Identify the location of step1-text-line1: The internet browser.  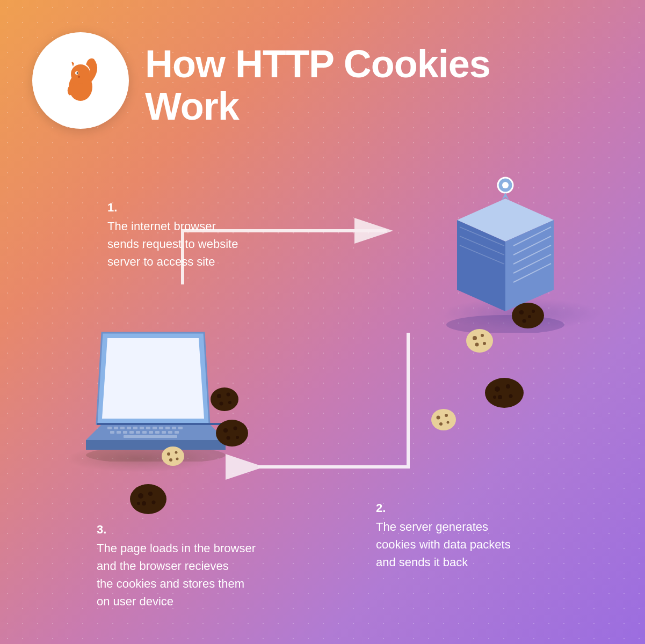
(162, 226).